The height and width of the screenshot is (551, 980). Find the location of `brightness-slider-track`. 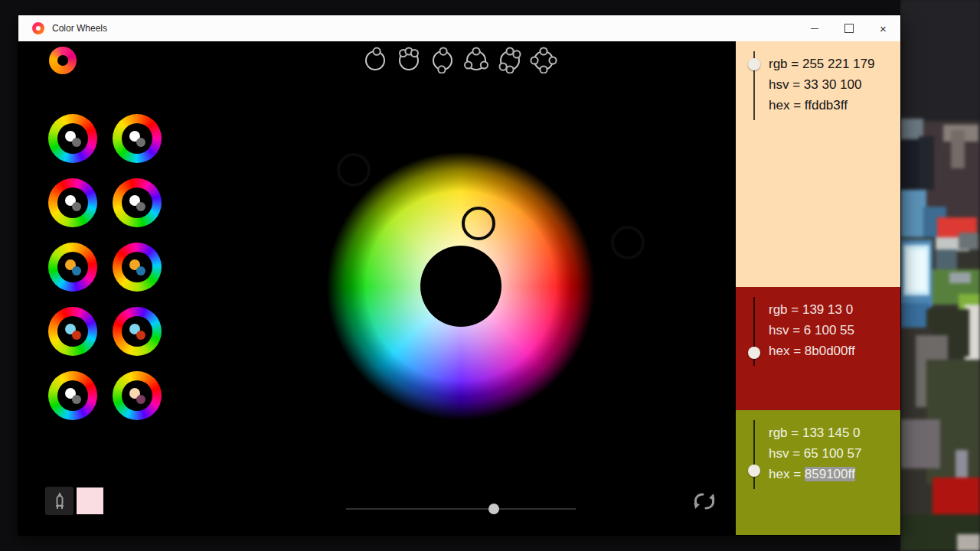

brightness-slider-track is located at coordinates (461, 509).